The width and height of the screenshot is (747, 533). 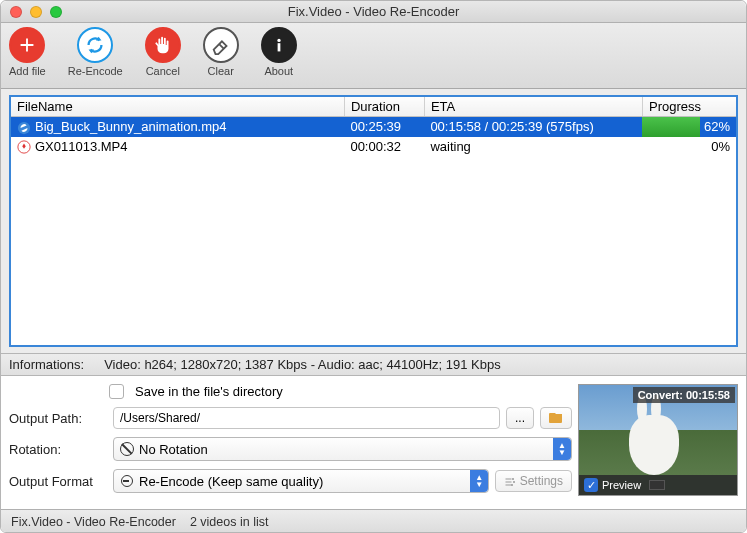 What do you see at coordinates (690, 127) in the screenshot?
I see `progress-cell: 62%` at bounding box center [690, 127].